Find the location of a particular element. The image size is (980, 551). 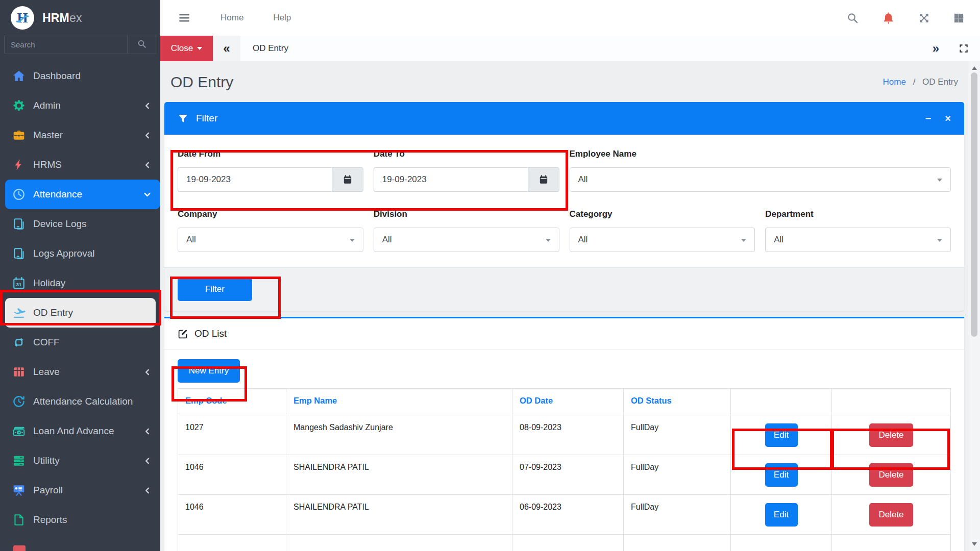

sidebar-item-device-logs: Device Logs is located at coordinates (80, 224).